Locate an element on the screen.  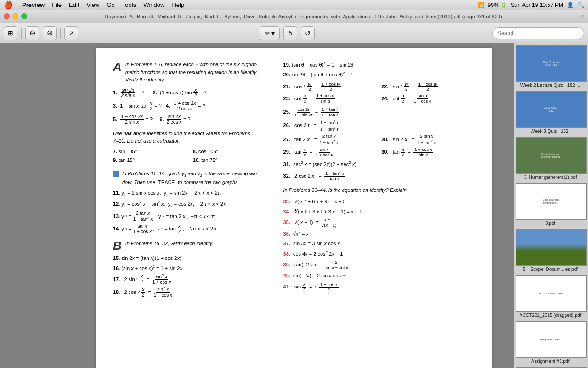
menu-help: Help is located at coordinates (178, 5).